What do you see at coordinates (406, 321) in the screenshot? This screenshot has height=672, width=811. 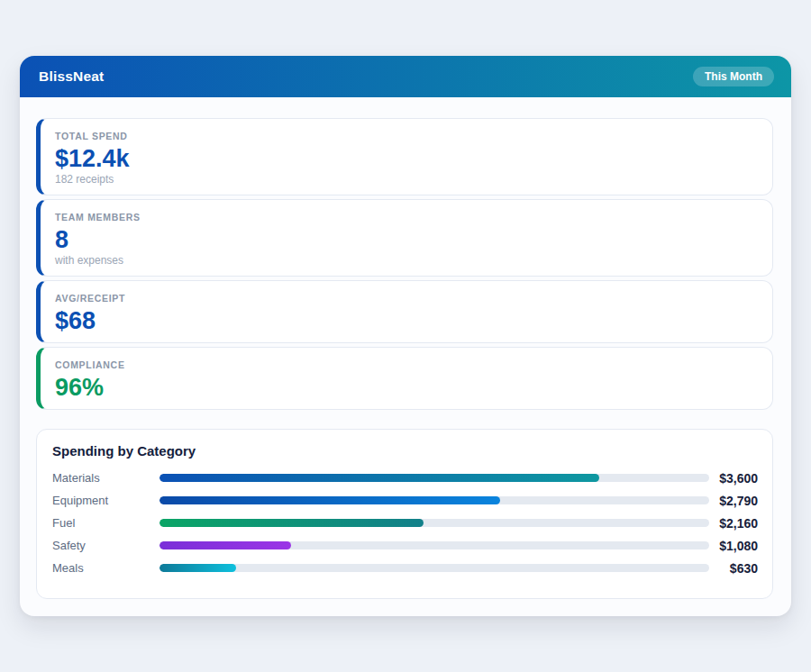 I see `stat-value: $68` at bounding box center [406, 321].